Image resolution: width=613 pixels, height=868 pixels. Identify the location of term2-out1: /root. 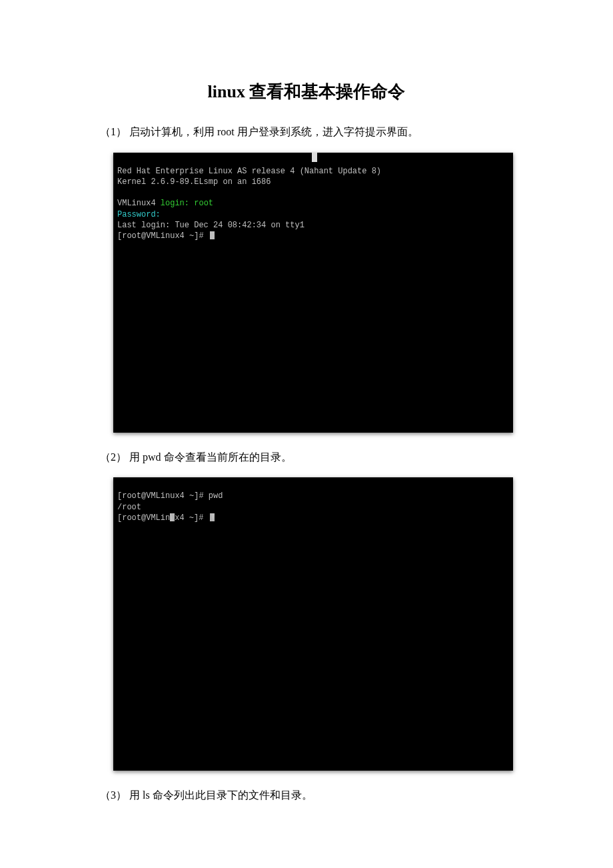
(129, 507).